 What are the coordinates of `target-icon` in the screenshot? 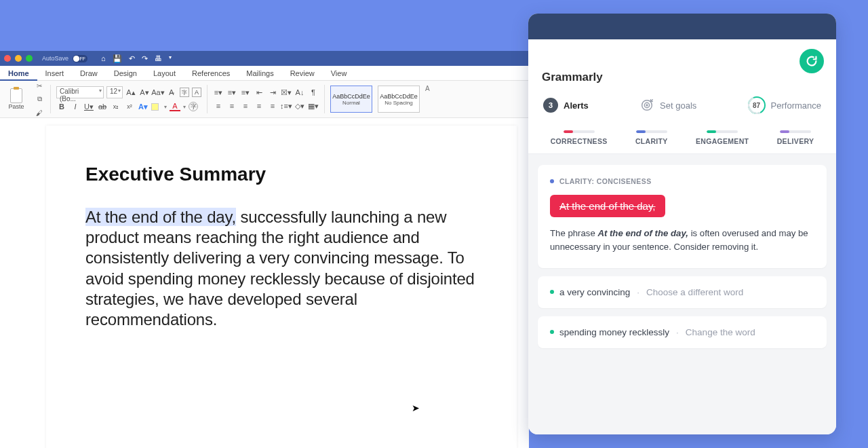 It's located at (647, 105).